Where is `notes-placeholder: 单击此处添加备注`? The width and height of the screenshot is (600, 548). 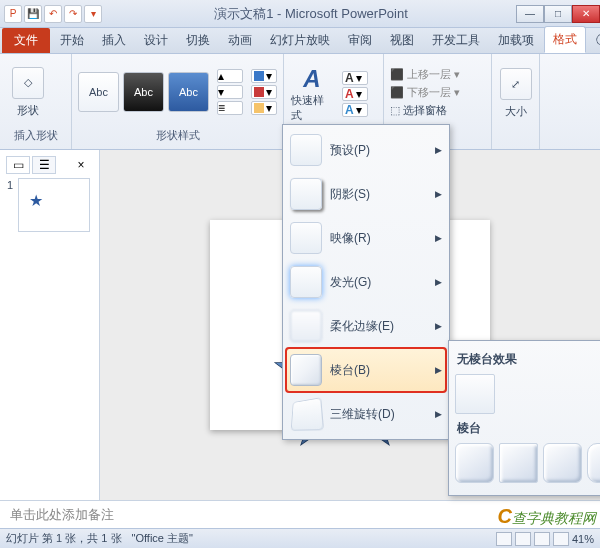
notes-placeholder: 单击此处添加备注 is located at coordinates (62, 514).